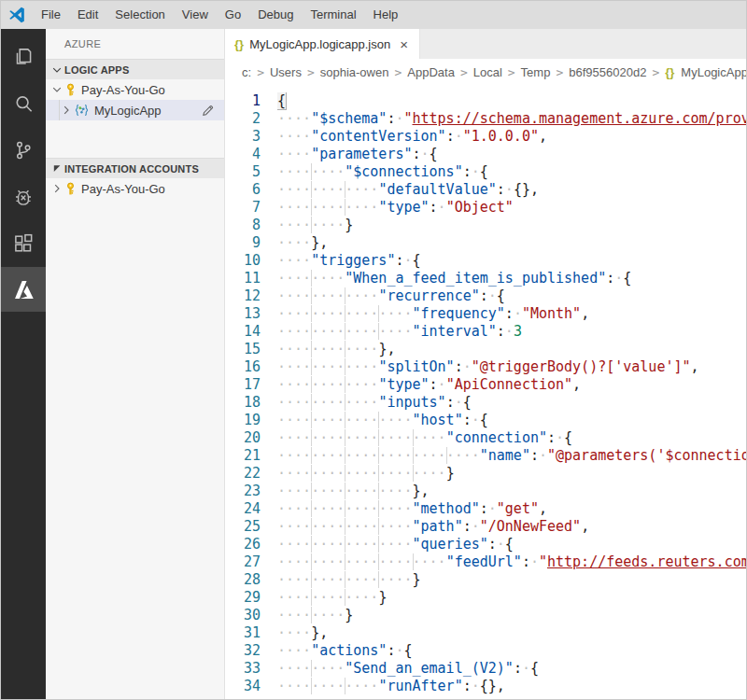  What do you see at coordinates (332, 15) in the screenshot?
I see `menu-terminal: Terminal` at bounding box center [332, 15].